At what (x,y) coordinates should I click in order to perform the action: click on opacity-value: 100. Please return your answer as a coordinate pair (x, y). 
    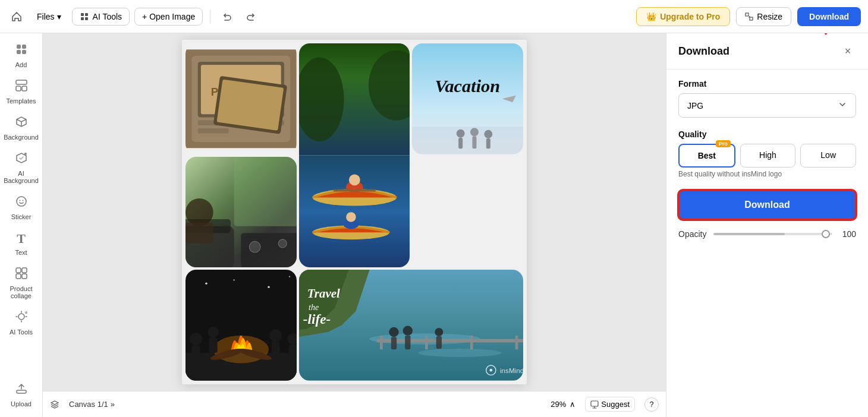
    Looking at the image, I should click on (848, 234).